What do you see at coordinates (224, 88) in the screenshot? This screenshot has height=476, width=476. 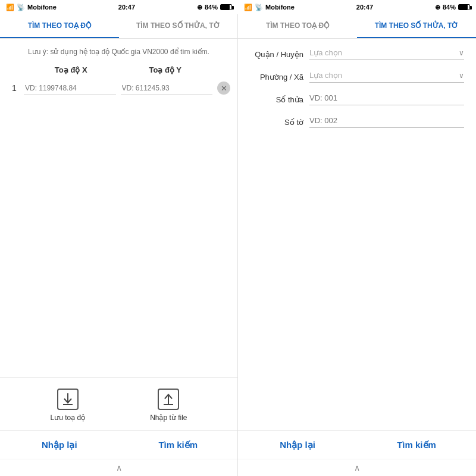 I see `coord-clear-btn-1: ✕` at bounding box center [224, 88].